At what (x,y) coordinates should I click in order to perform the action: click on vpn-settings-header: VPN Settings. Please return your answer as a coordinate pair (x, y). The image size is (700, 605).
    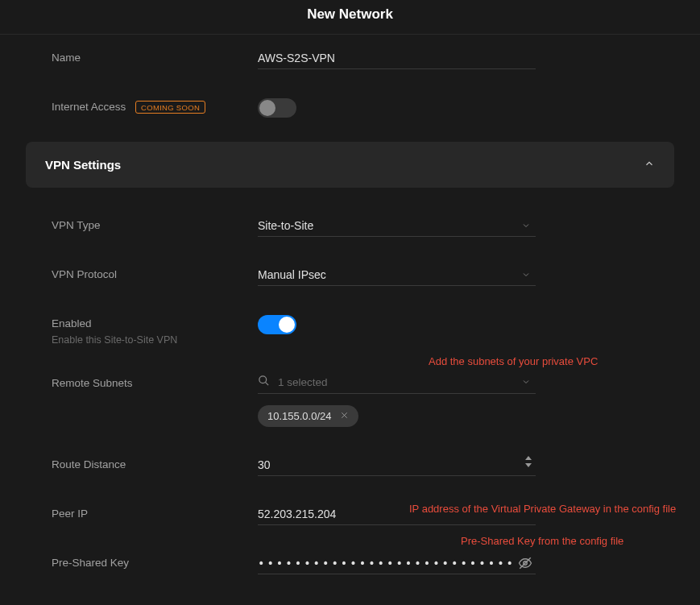
    Looking at the image, I should click on (350, 164).